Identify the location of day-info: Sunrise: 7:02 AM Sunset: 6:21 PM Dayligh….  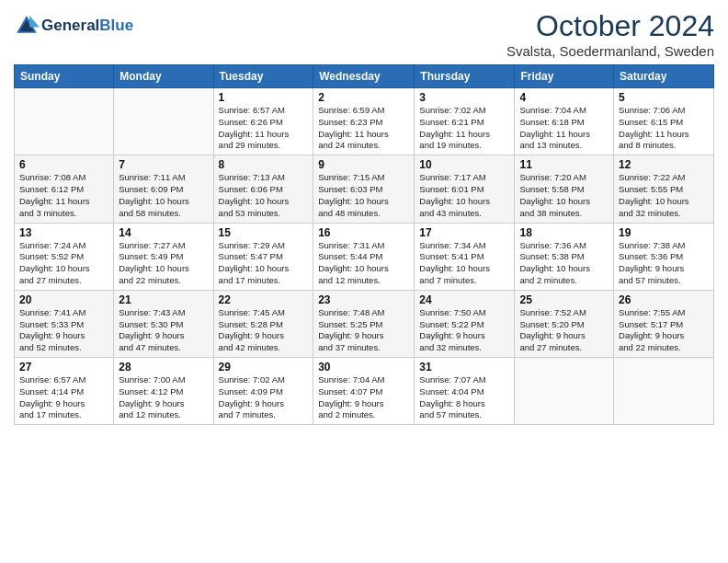
(464, 129).